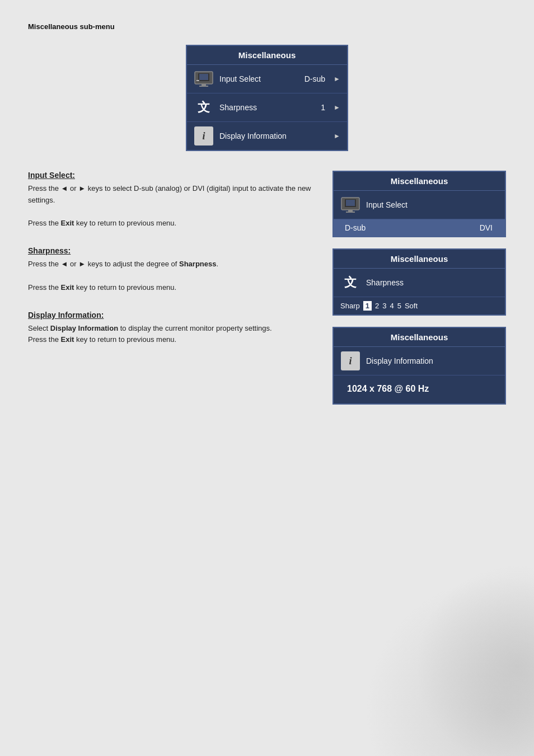  I want to click on menu-row-sharpness: 文 Sharpness 1 ►, so click(267, 107).